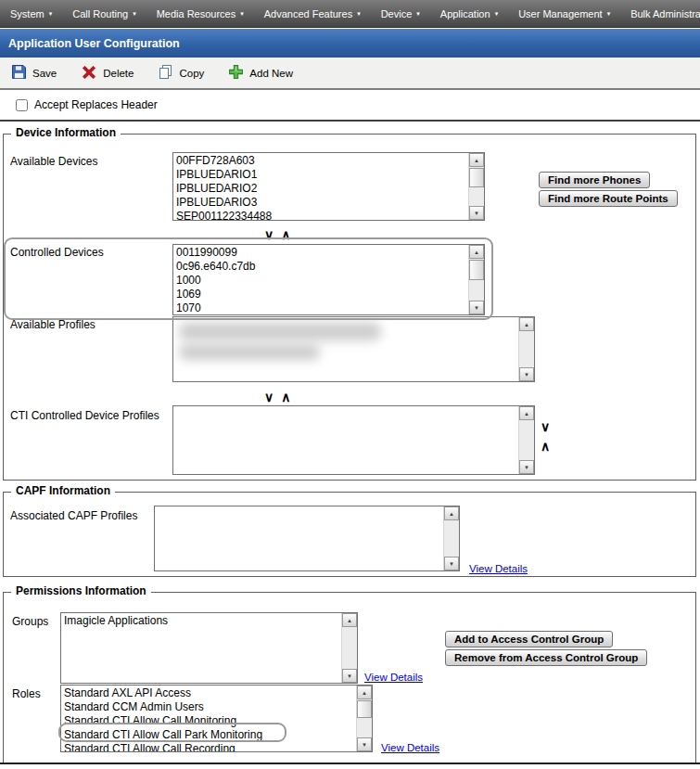  I want to click on copy-icon, so click(165, 72).